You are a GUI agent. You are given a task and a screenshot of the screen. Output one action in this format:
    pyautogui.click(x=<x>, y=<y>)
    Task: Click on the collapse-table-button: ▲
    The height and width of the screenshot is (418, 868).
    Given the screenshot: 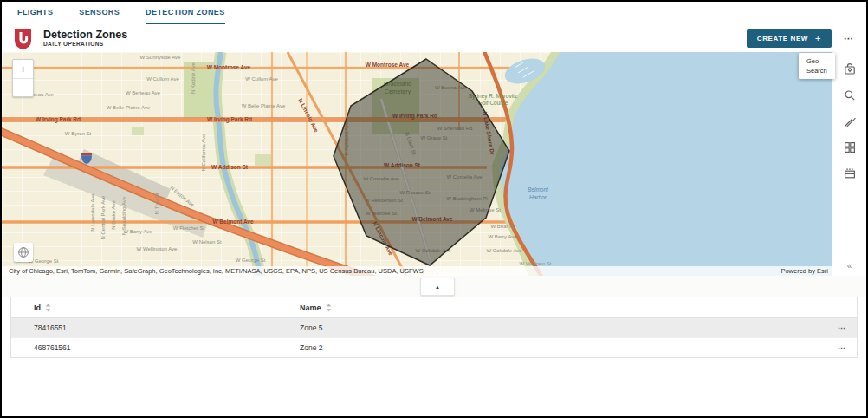 What is the action you would take?
    pyautogui.click(x=437, y=286)
    